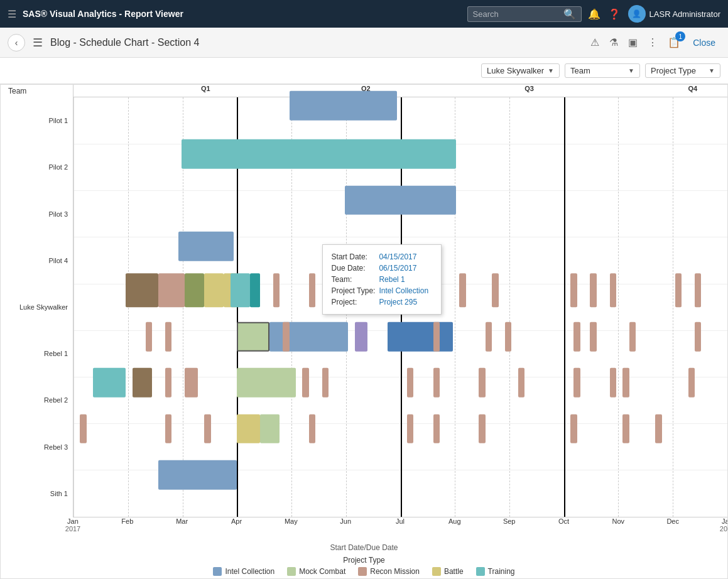 The height and width of the screenshot is (579, 728). What do you see at coordinates (240, 290) in the screenshot?
I see `bar-luke-training1` at bounding box center [240, 290].